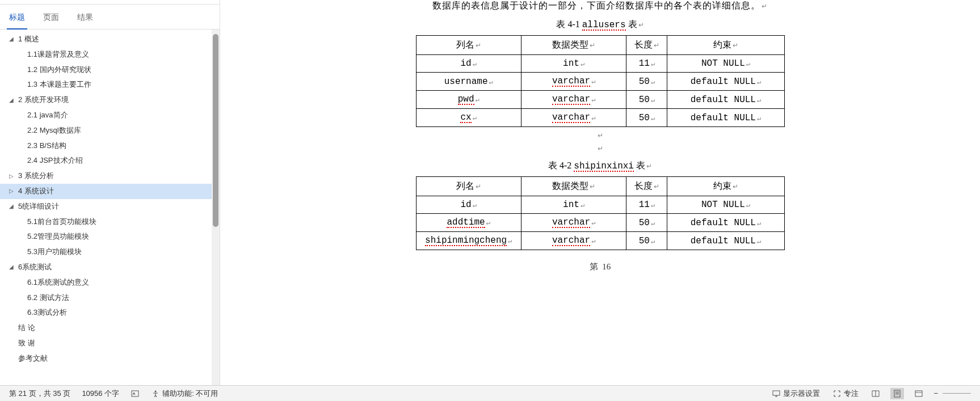 The image size is (980, 401). What do you see at coordinates (469, 64) in the screenshot?
I see `table-cell: id↵` at bounding box center [469, 64].